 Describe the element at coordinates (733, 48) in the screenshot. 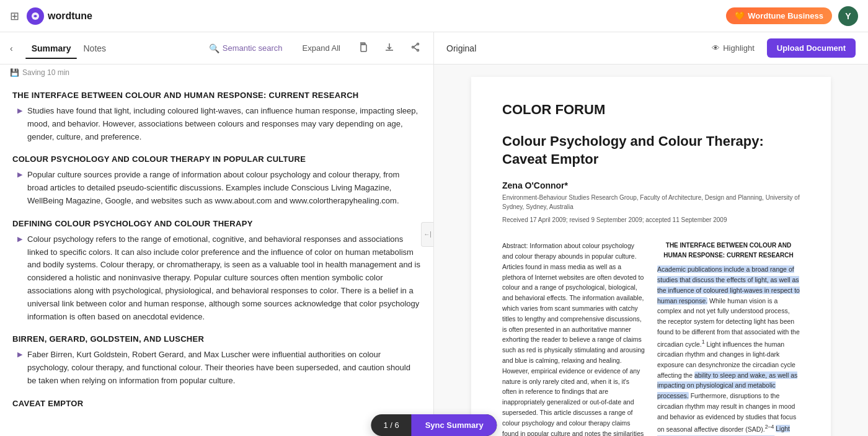

I see `highlight-button: 👁 Highlight` at that location.